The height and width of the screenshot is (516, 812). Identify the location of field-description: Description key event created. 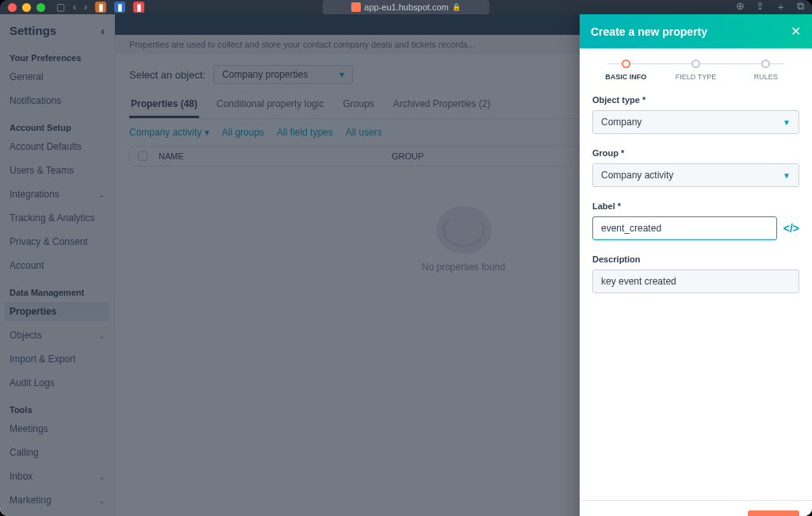
(696, 273).